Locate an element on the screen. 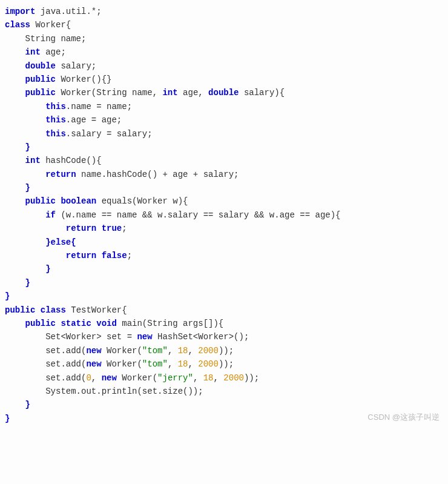  t: equals(Worker w){ is located at coordinates (142, 201).